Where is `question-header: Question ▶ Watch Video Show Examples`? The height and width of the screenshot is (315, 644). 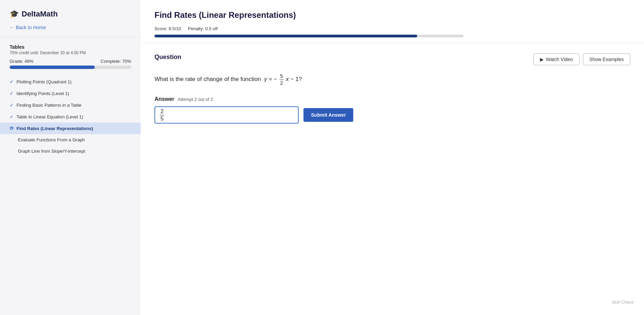 question-header: Question ▶ Watch Video Show Examples is located at coordinates (392, 59).